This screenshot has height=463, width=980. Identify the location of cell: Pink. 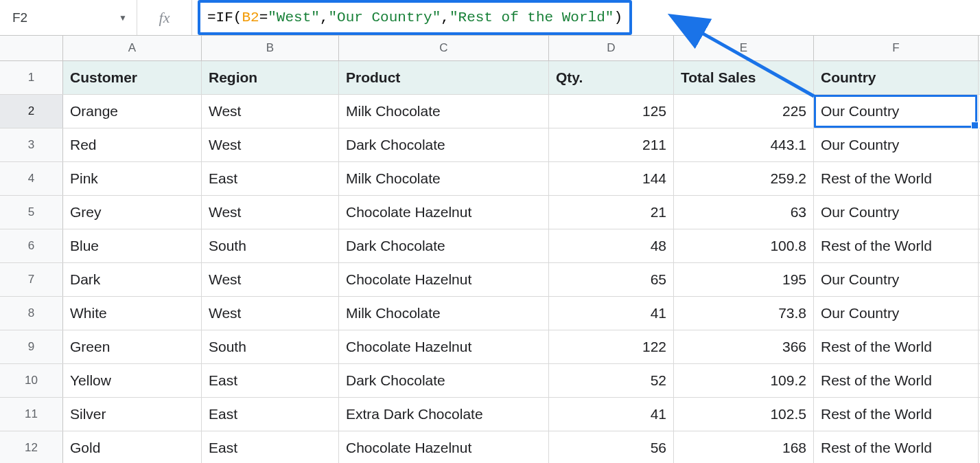
(132, 179).